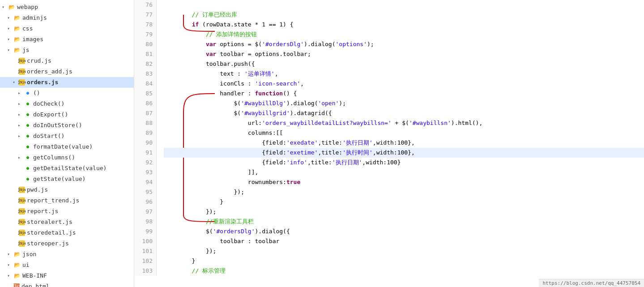 This screenshot has height=287, width=644. Describe the element at coordinates (43, 211) in the screenshot. I see `item-label: report.js` at that location.